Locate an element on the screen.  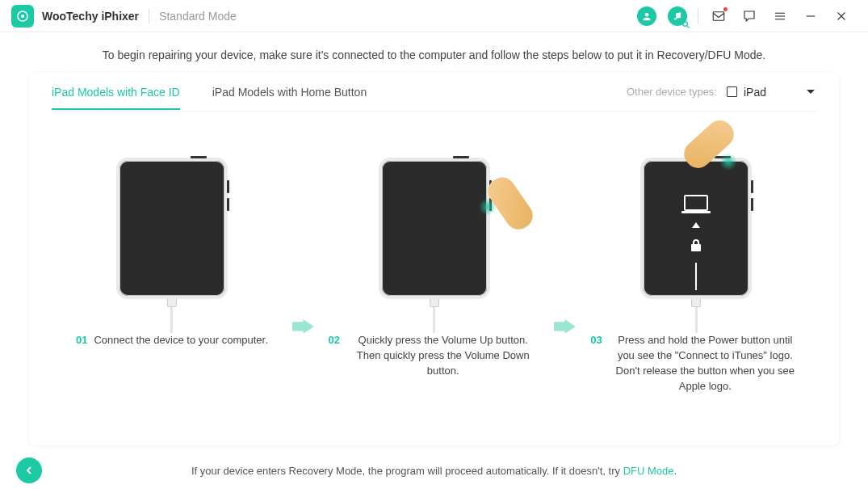
feedback-icon is located at coordinates (749, 16).